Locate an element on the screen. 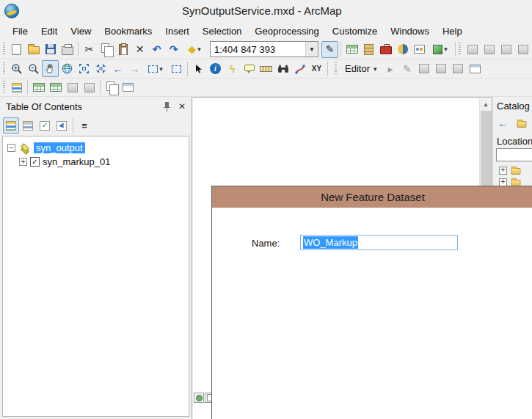  arcscene-icon is located at coordinates (489, 50).